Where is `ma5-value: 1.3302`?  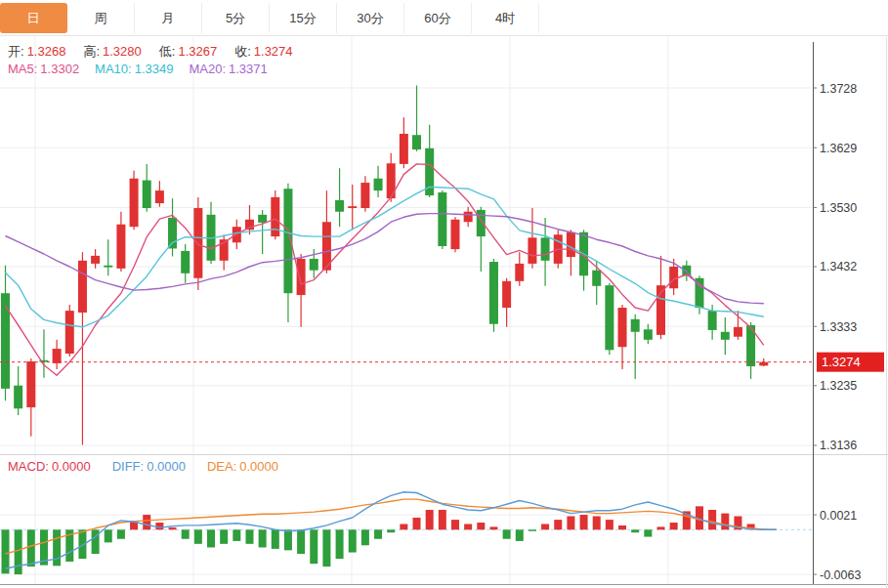 ma5-value: 1.3302 is located at coordinates (60, 68).